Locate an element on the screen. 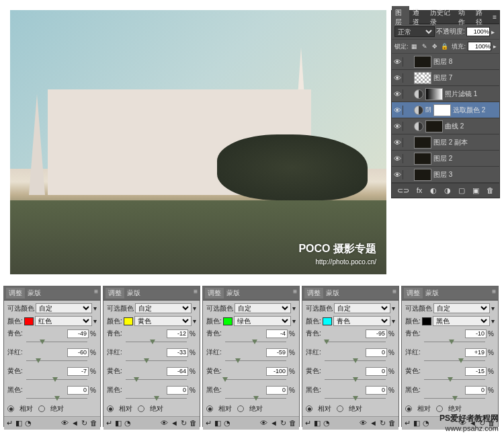  color-select: 红色 is located at coordinates (63, 321).